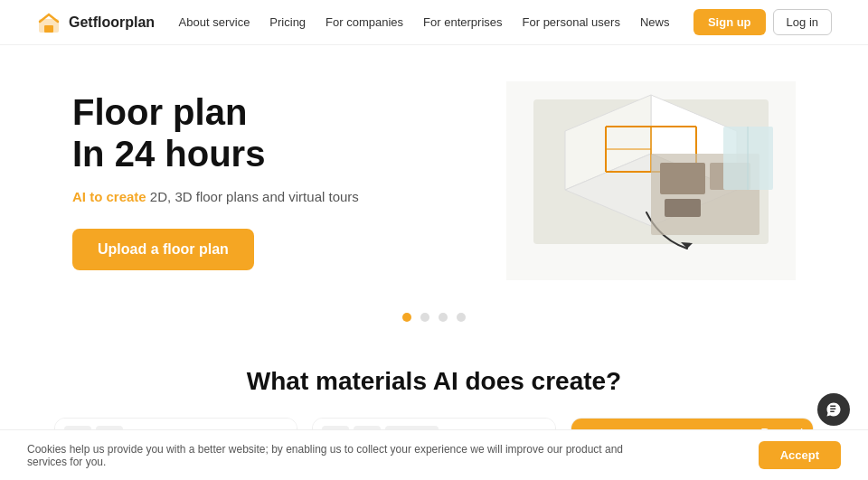 The height and width of the screenshot is (480, 868). What do you see at coordinates (288, 22) in the screenshot?
I see `nav-pricing: Pricing` at bounding box center [288, 22].